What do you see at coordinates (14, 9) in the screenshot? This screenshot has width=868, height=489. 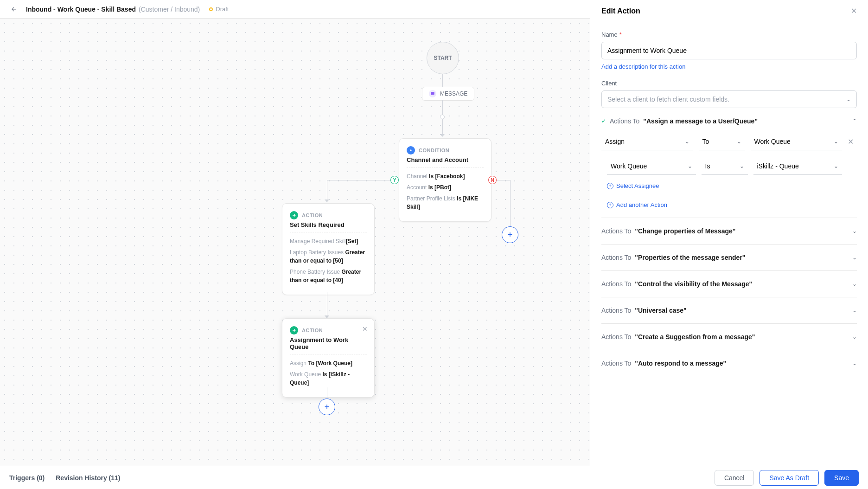 I see `back-button` at bounding box center [14, 9].